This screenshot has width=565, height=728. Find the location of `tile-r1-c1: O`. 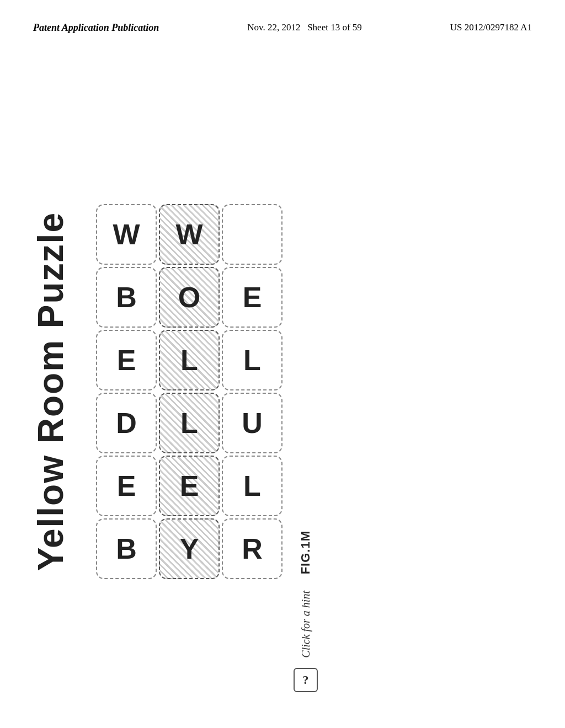

tile-r1-c1: O is located at coordinates (189, 297).